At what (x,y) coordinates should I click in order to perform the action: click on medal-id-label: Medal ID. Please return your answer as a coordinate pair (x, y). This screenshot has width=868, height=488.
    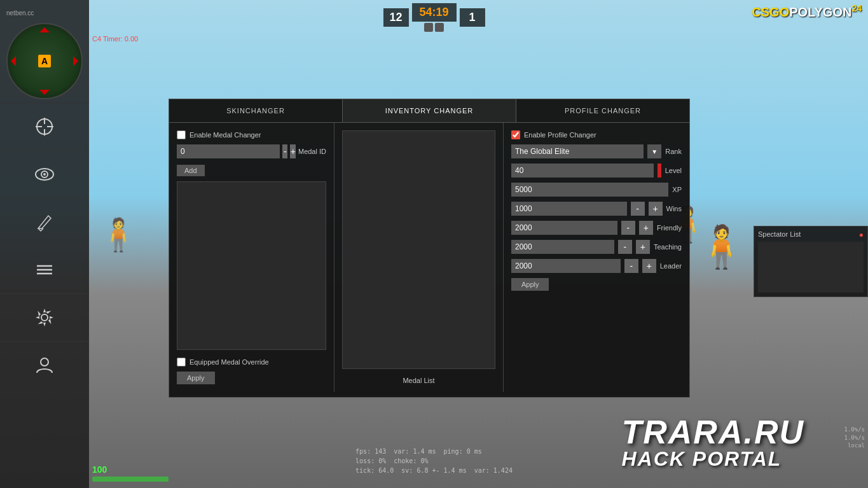
    Looking at the image, I should click on (312, 151).